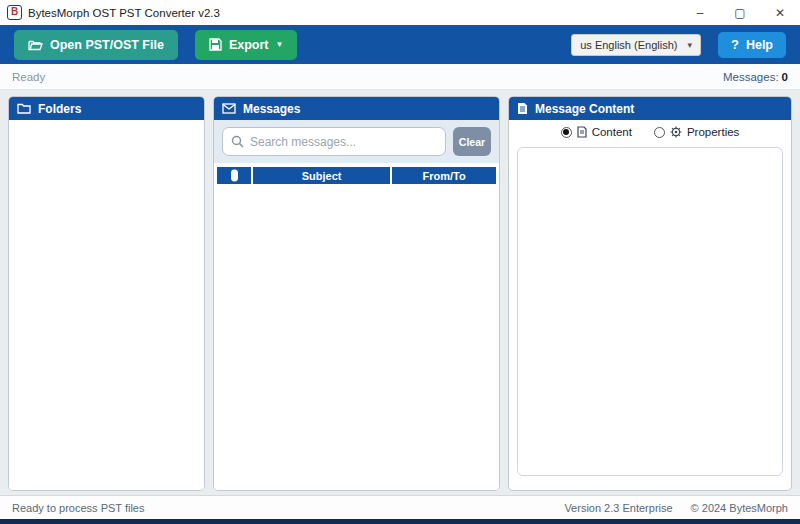 This screenshot has width=800, height=524. Describe the element at coordinates (356, 142) in the screenshot. I see `search-section: Clear` at that location.